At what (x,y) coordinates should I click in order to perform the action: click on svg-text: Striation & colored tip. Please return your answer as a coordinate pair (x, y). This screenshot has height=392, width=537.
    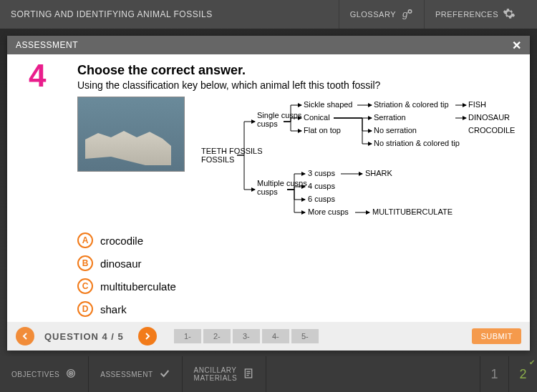
    Looking at the image, I should click on (411, 104).